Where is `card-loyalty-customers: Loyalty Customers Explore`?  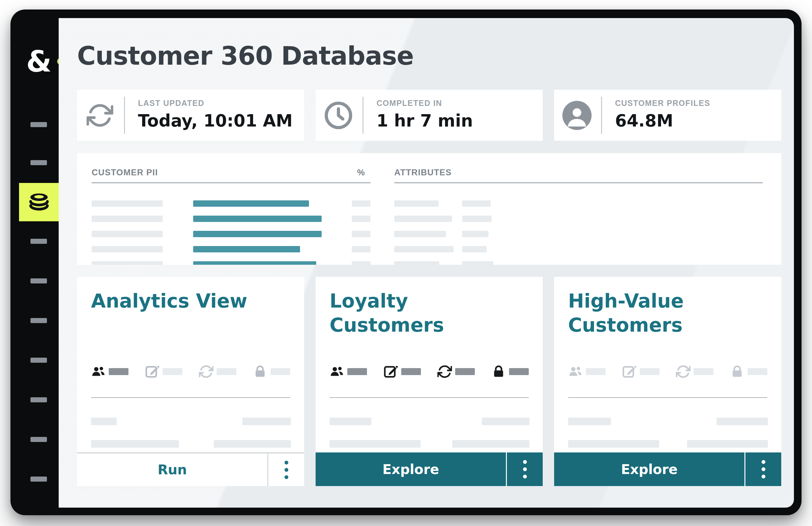
card-loyalty-customers: Loyalty Customers Explore is located at coordinates (429, 381).